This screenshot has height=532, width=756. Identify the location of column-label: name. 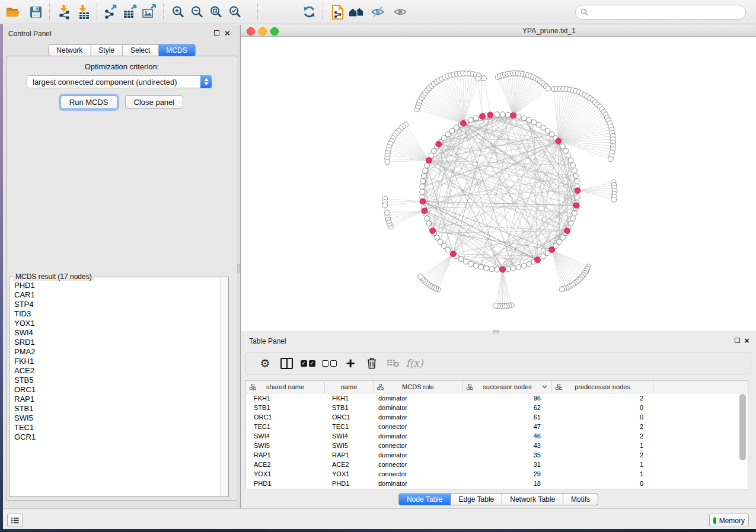
(349, 387).